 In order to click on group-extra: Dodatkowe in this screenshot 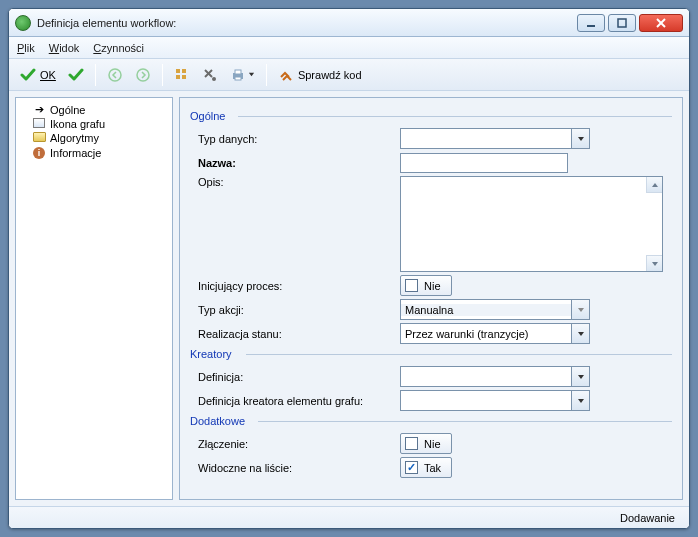, I will do `click(431, 421)`.